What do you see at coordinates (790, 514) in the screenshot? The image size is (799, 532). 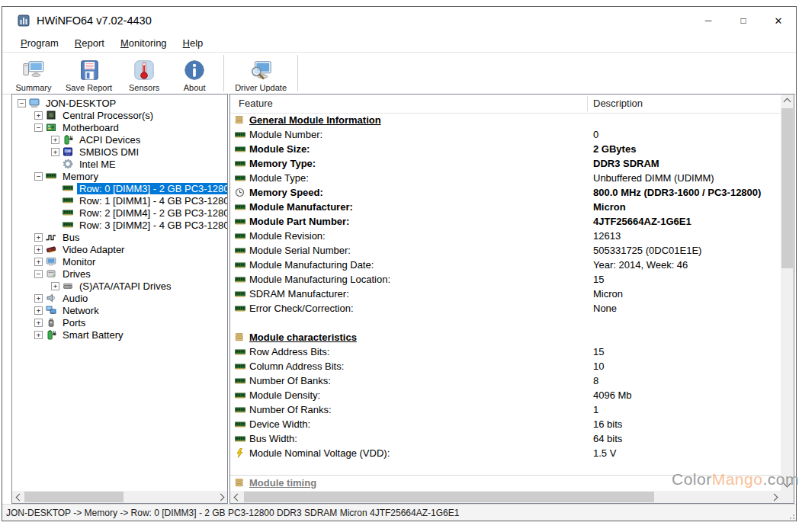 I see `resize-grip` at bounding box center [790, 514].